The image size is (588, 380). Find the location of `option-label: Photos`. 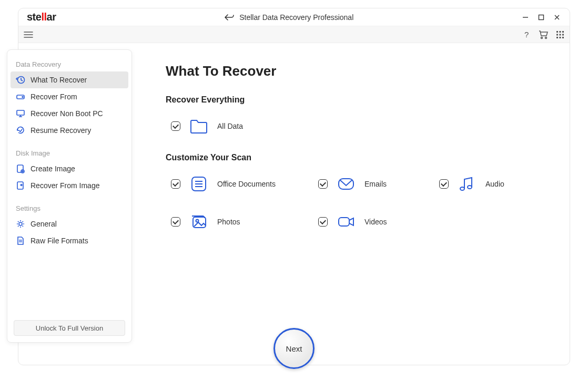

option-label: Photos is located at coordinates (229, 222).